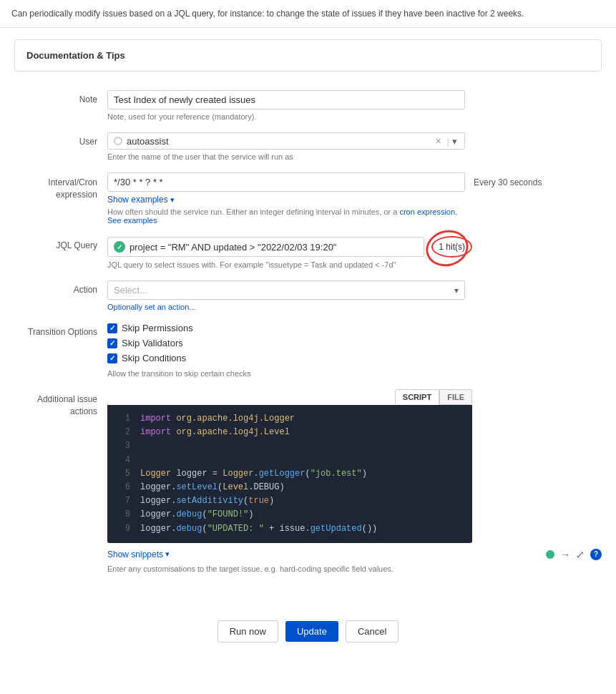  What do you see at coordinates (132, 220) in the screenshot?
I see `see-examples-link: See examples` at bounding box center [132, 220].